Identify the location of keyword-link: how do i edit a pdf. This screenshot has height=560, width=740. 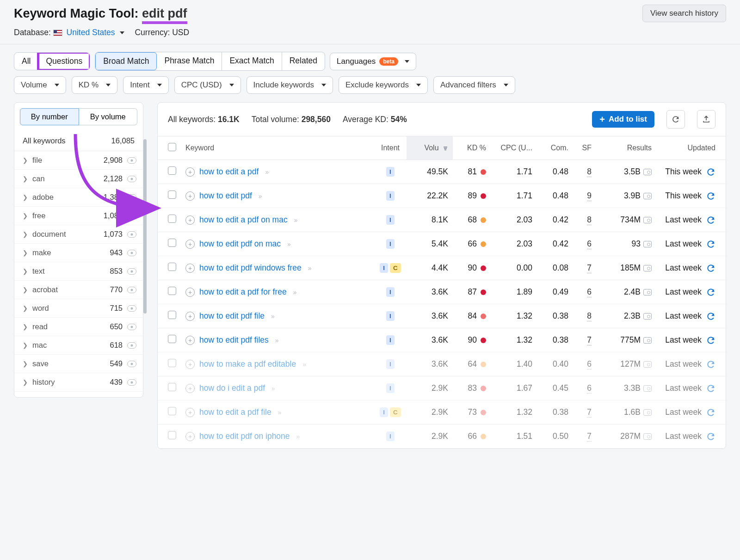
(232, 388).